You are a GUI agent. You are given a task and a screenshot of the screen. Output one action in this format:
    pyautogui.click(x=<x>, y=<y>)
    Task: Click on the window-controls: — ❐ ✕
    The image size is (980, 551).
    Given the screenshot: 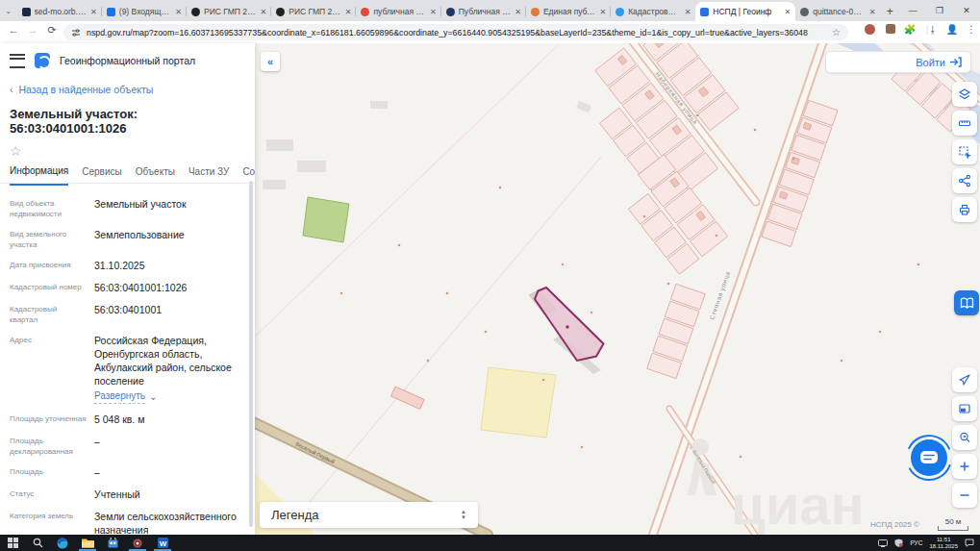 What is the action you would take?
    pyautogui.click(x=940, y=11)
    